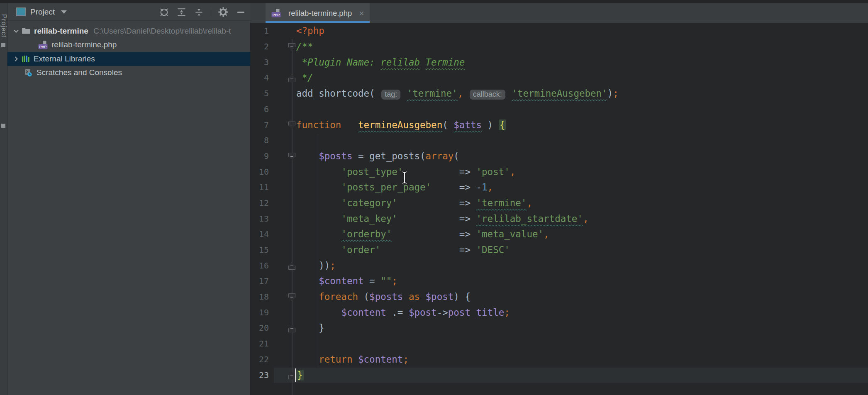 The image size is (868, 395). I want to click on line-number: 5, so click(260, 94).